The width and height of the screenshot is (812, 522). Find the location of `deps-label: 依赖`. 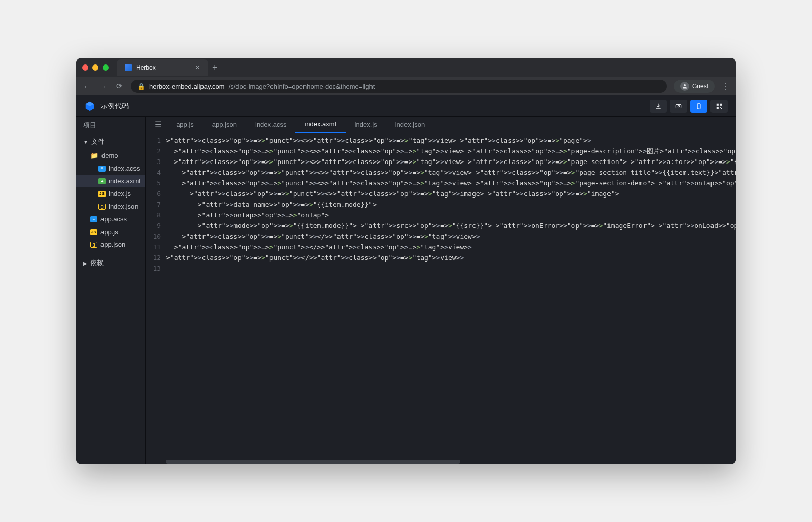

deps-label: 依赖 is located at coordinates (97, 263).